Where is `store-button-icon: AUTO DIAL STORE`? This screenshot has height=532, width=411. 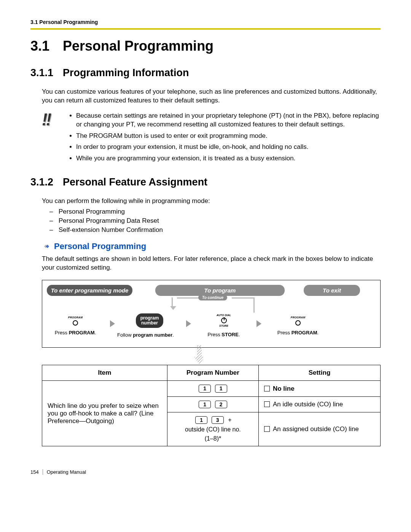 store-button-icon: AUTO DIAL STORE is located at coordinates (224, 321).